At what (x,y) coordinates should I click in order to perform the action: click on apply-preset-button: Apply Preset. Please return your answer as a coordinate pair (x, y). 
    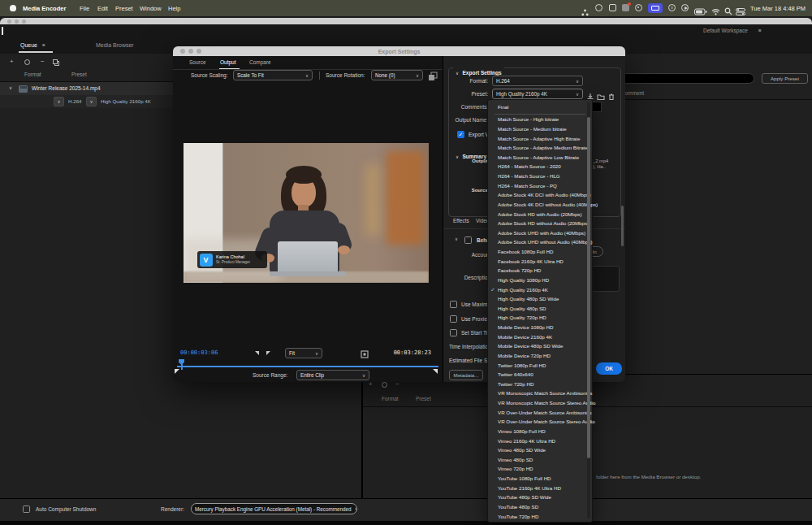
    Looking at the image, I should click on (784, 78).